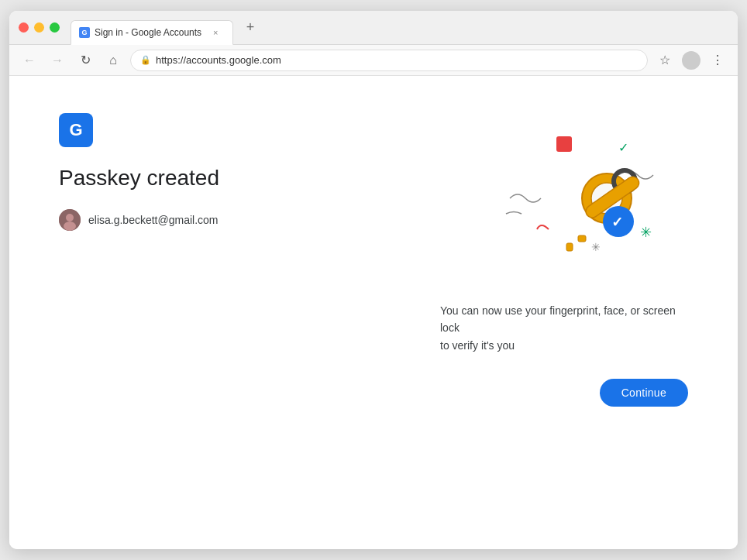 The height and width of the screenshot is (560, 747). I want to click on url-text: https://accounts.google.com, so click(219, 60).